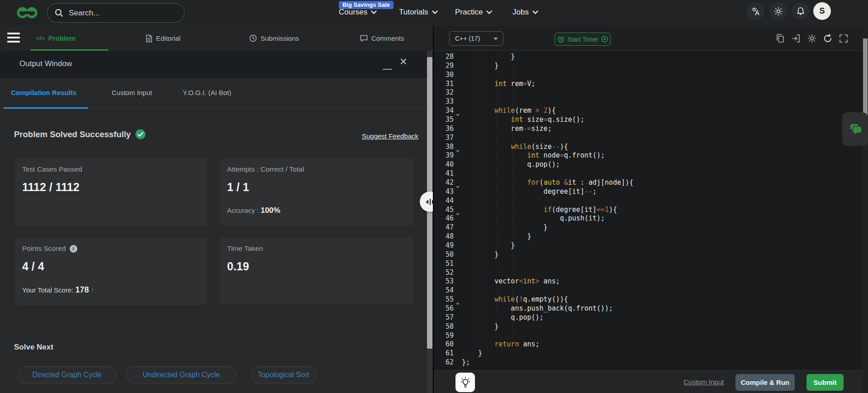  What do you see at coordinates (216, 64) in the screenshot?
I see `output-window-header: Output Window ×` at bounding box center [216, 64].